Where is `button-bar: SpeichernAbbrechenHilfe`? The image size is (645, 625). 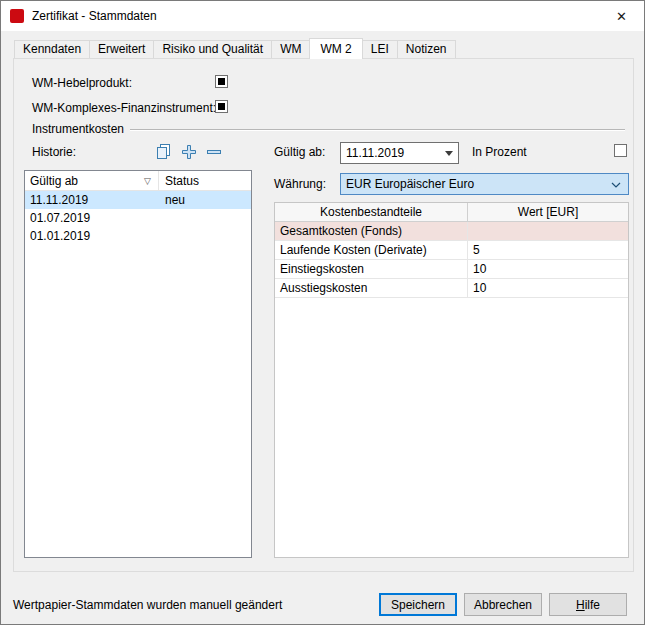 button-bar: SpeichernAbbrechenHilfe is located at coordinates (503, 604).